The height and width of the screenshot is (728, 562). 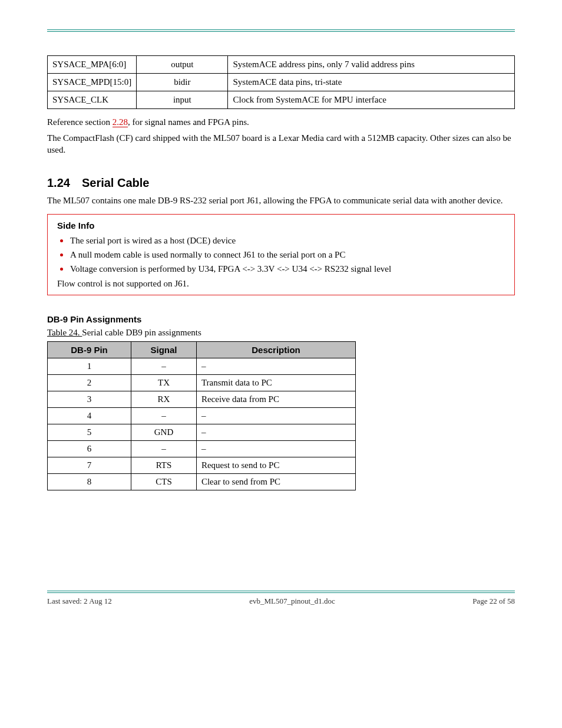 I want to click on section-heading-serial-cable: 1.24 Serial Cable, so click(x=281, y=183).